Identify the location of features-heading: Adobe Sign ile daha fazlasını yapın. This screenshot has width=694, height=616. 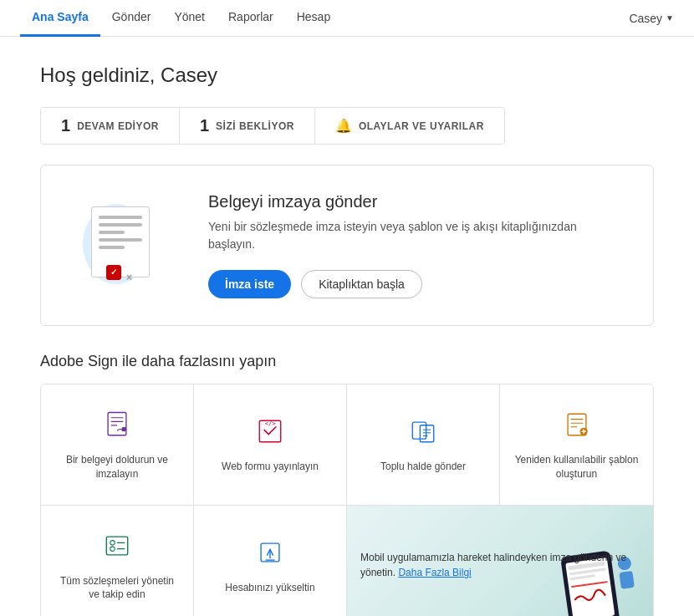
(347, 361).